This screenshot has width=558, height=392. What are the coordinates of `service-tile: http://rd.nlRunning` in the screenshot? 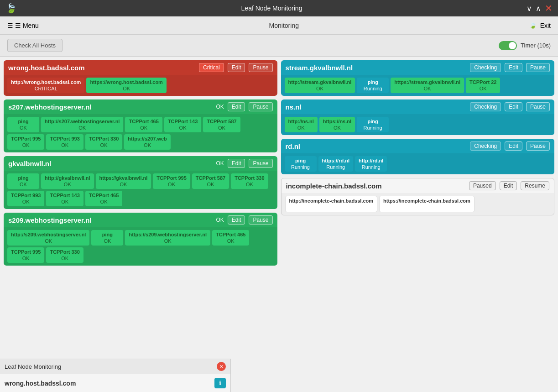 It's located at (371, 164).